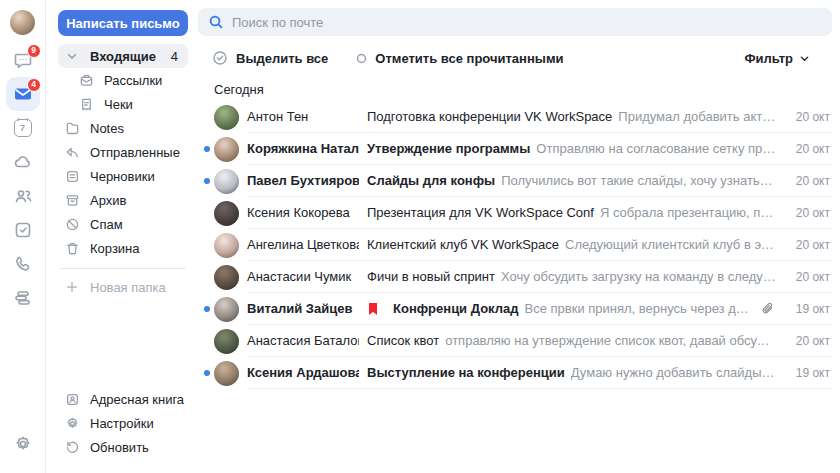  I want to click on email-date: 19 окт, so click(808, 309).